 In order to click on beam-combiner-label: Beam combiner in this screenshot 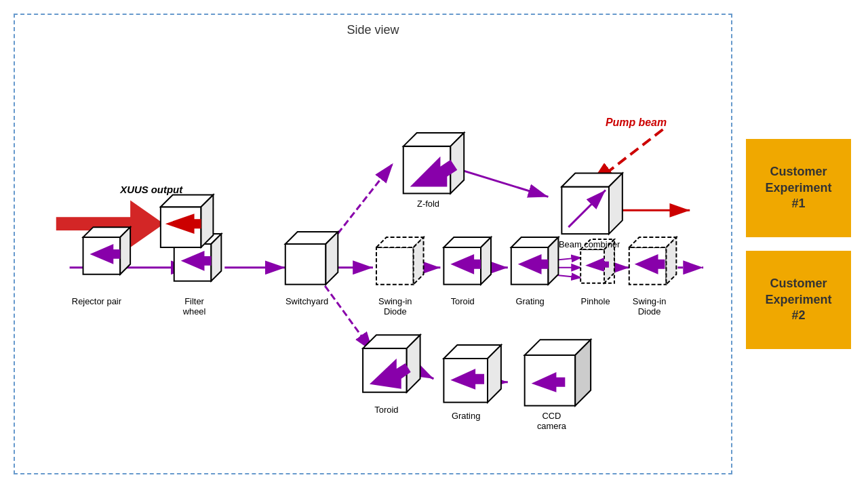, I will do `click(590, 244)`.